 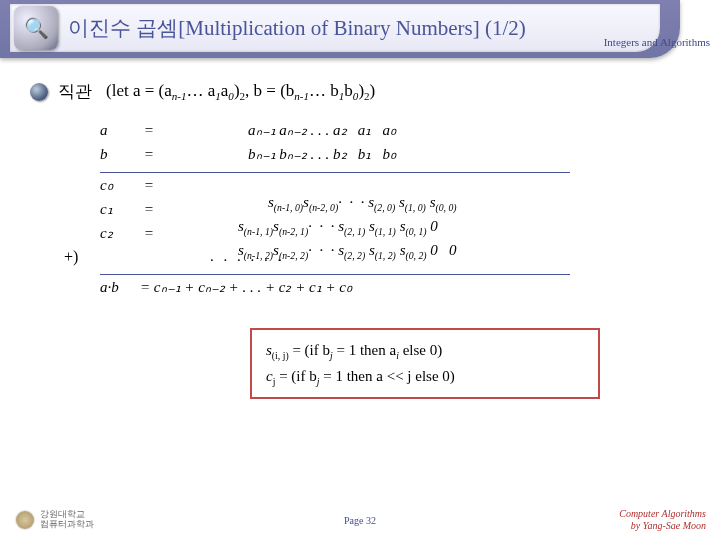 What do you see at coordinates (662, 520) in the screenshot?
I see `credit: Computer Algorithms by Yang-Sae Moon` at bounding box center [662, 520].